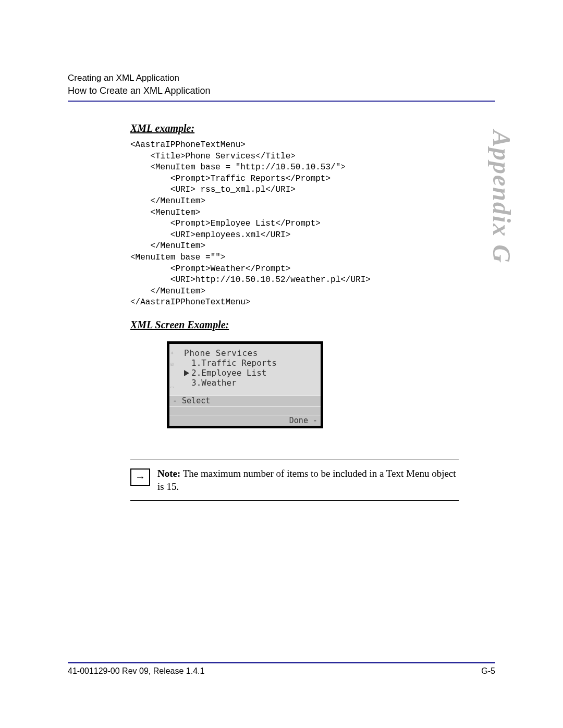 The height and width of the screenshot is (728, 563). I want to click on xml-screen-heading: XML Screen Example:, so click(295, 325).